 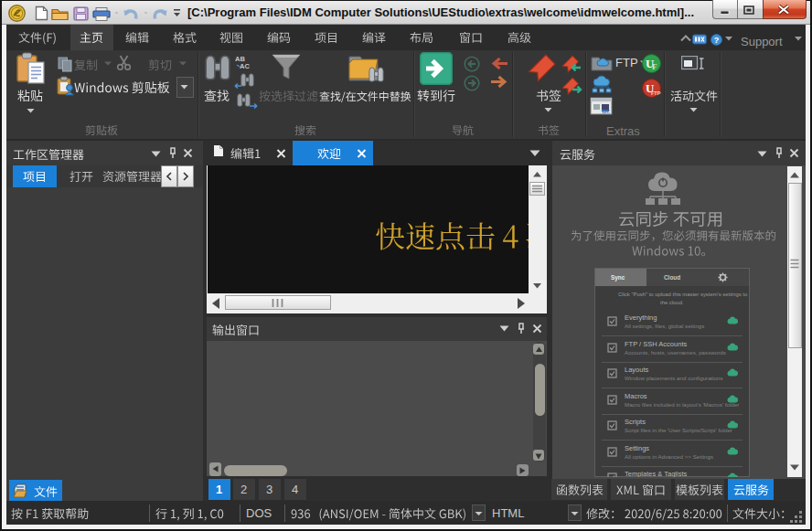 What do you see at coordinates (245, 66) in the screenshot?
I see `svg-text: AC` at bounding box center [245, 66].